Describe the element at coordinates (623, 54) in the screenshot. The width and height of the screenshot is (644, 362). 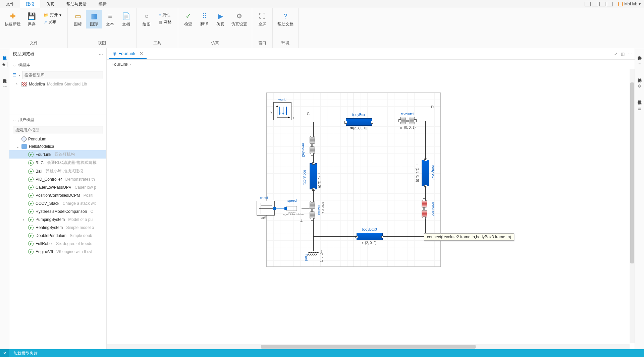
I see `split-icon: ◫` at that location.